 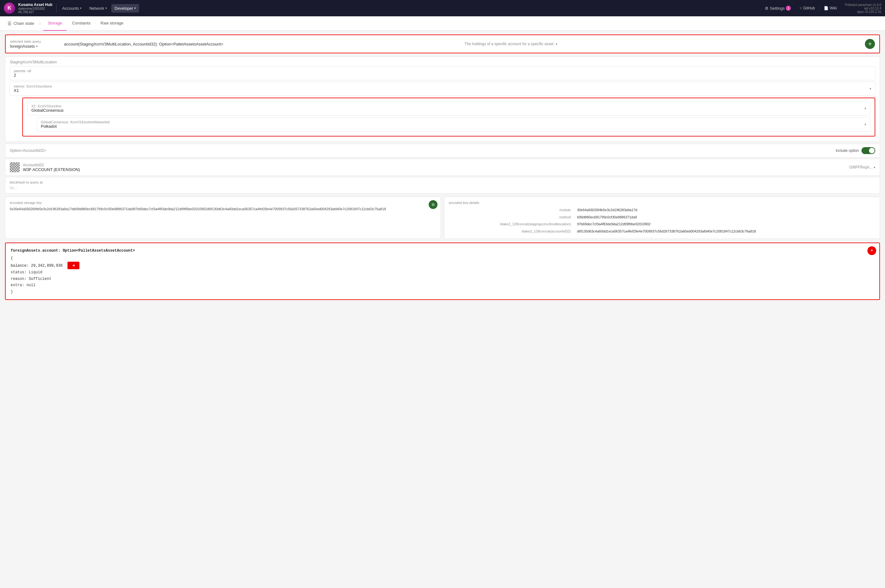 What do you see at coordinates (56, 8) in the screenshot?
I see `nav-separator` at bounding box center [56, 8].